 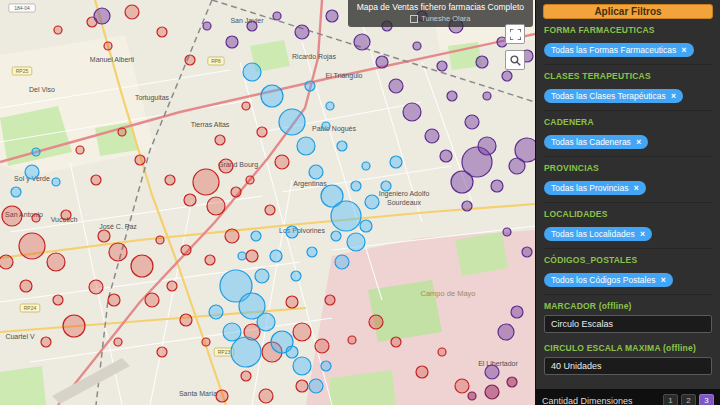 I want to click on fullscreen-button, so click(x=515, y=34).